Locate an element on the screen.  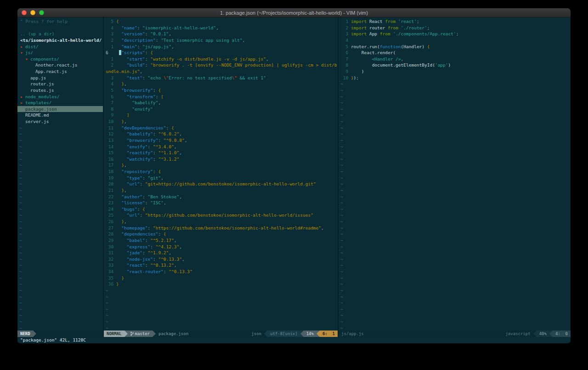
code-line: 11 "devDependencies": { is located at coordinates (220, 128).